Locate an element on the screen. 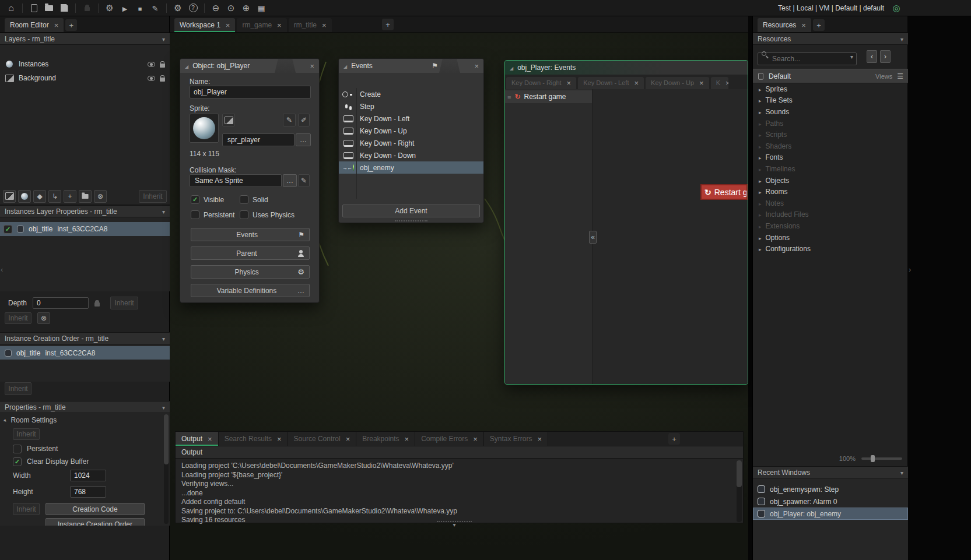 The width and height of the screenshot is (971, 560). inherit-code-button: Inherit is located at coordinates (26, 509).